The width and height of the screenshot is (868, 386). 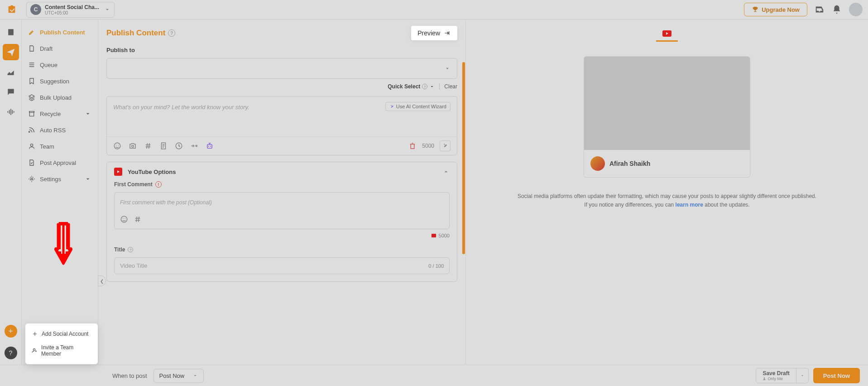 I want to click on sidebar-item-autorss: Auto RSS, so click(x=60, y=130).